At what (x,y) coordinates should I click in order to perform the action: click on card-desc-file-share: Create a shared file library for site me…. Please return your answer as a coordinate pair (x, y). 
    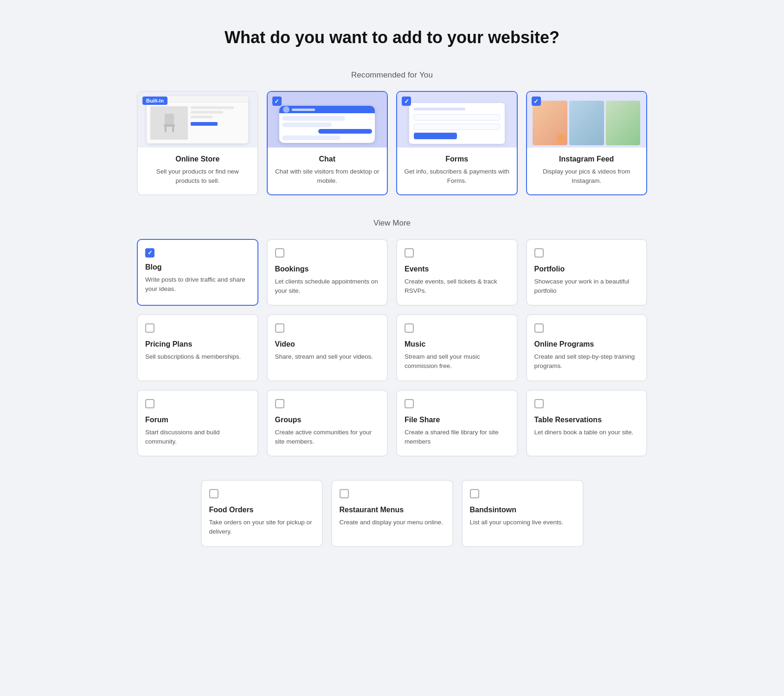
    Looking at the image, I should click on (457, 437).